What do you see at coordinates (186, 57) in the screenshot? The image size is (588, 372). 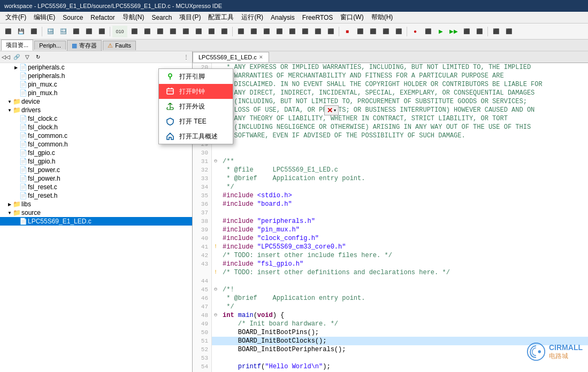 I see `tree-btn-more: ⋮` at bounding box center [186, 57].